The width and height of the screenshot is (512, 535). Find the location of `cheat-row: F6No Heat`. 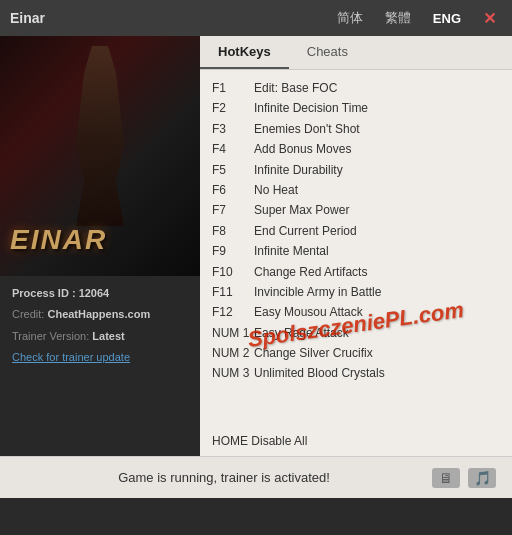

cheat-row: F6No Heat is located at coordinates (356, 190).